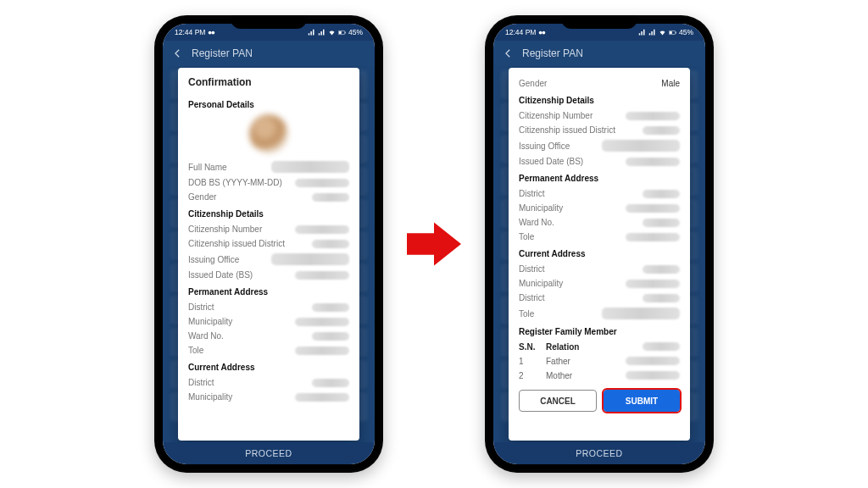 The height and width of the screenshot is (488, 868). I want to click on section-citizenship: Citizenship Details, so click(599, 100).